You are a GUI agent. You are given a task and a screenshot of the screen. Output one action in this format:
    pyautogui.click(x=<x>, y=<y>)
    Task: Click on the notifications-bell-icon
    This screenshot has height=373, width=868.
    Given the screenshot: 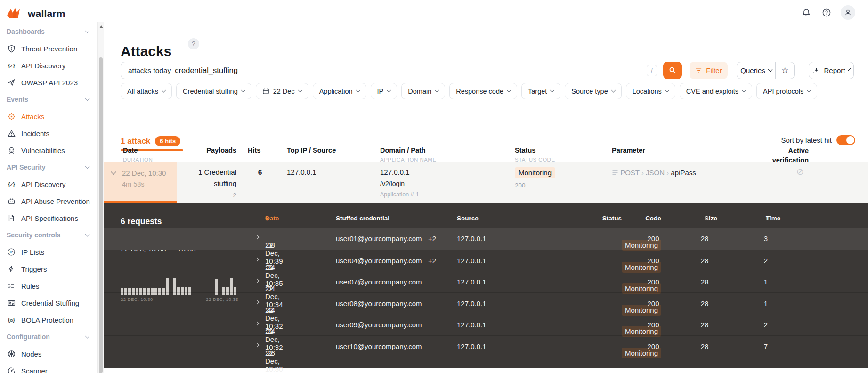 What is the action you would take?
    pyautogui.click(x=806, y=13)
    